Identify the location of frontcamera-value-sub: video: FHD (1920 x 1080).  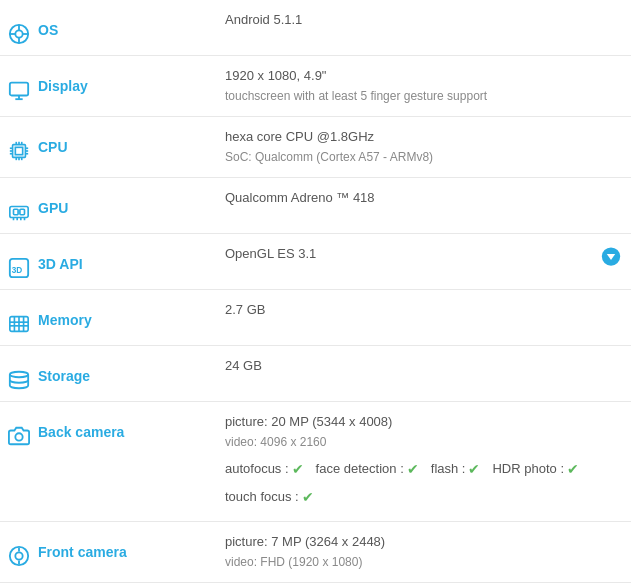
(424, 562).